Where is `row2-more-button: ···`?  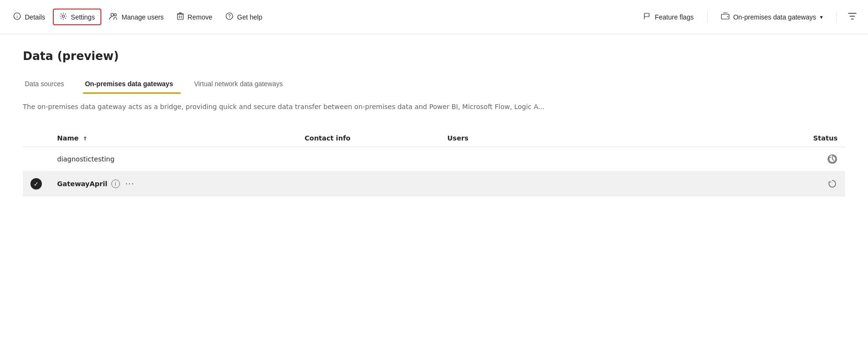
row2-more-button: ··· is located at coordinates (130, 184).